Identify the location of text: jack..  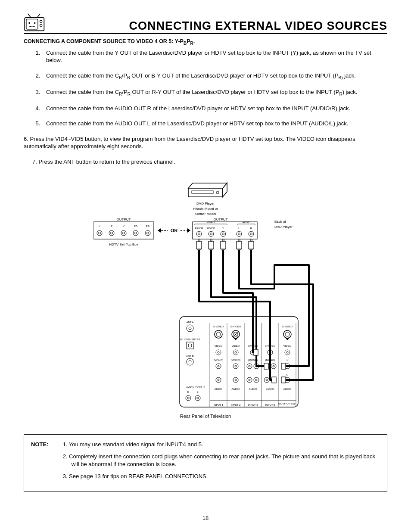
(349, 76).